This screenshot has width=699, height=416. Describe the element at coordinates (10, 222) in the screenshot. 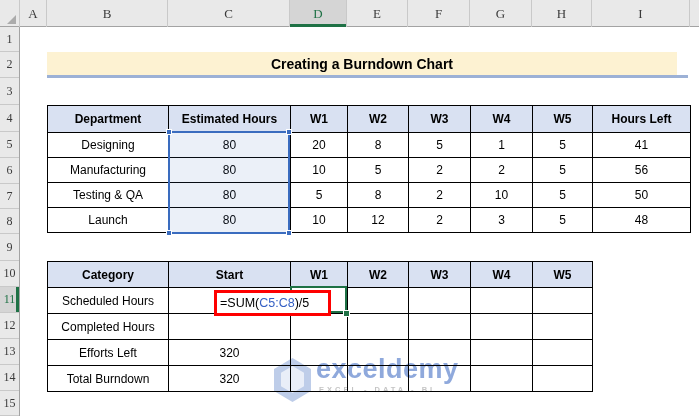

I see `row-header-8: 8` at that location.